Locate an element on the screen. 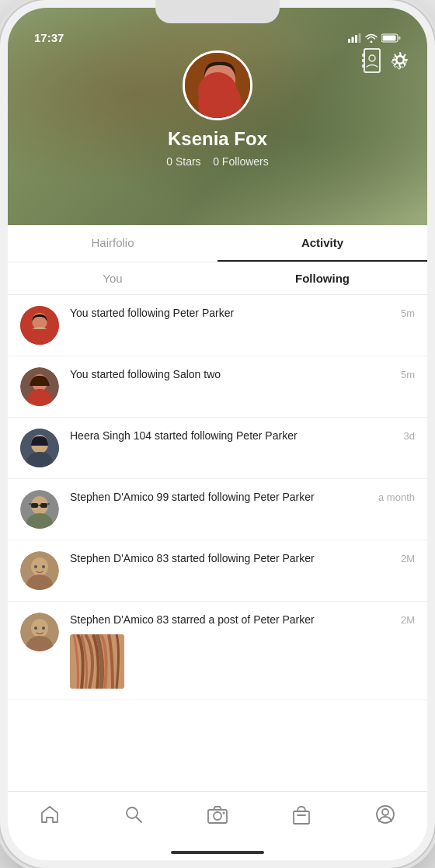 The image size is (435, 868). contacts-button is located at coordinates (372, 61).